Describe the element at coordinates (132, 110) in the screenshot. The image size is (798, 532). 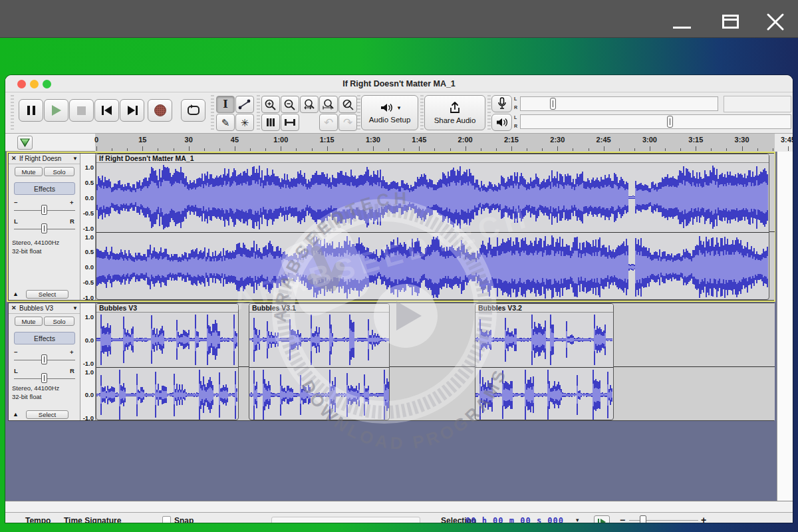
I see `skip-to-end-button` at that location.